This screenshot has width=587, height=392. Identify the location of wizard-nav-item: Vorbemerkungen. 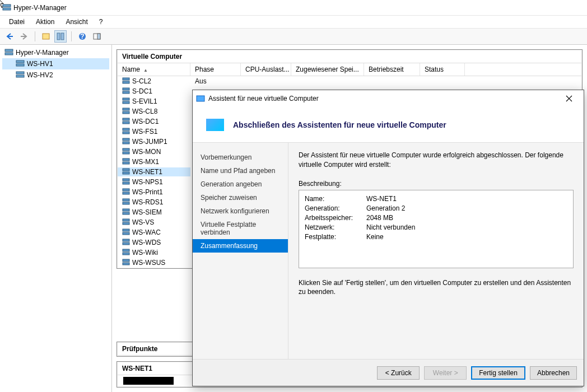
(240, 157).